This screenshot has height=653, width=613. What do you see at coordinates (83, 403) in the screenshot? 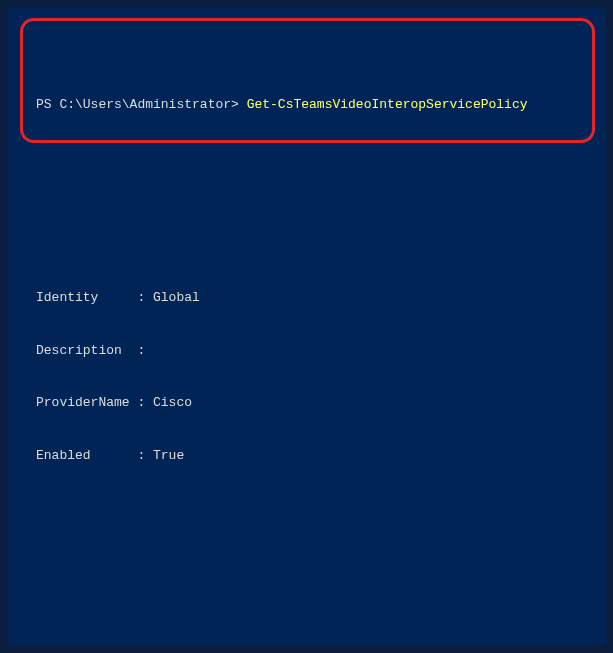
I see `label-providername: ProviderName` at bounding box center [83, 403].